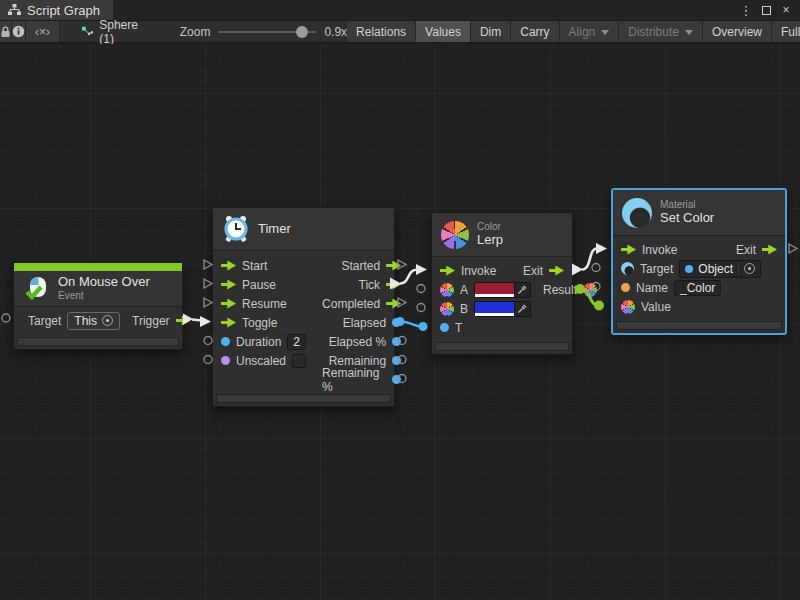 This screenshot has height=600, width=800. Describe the element at coordinates (394, 285) in the screenshot. I see `tick-flow-port` at that location.